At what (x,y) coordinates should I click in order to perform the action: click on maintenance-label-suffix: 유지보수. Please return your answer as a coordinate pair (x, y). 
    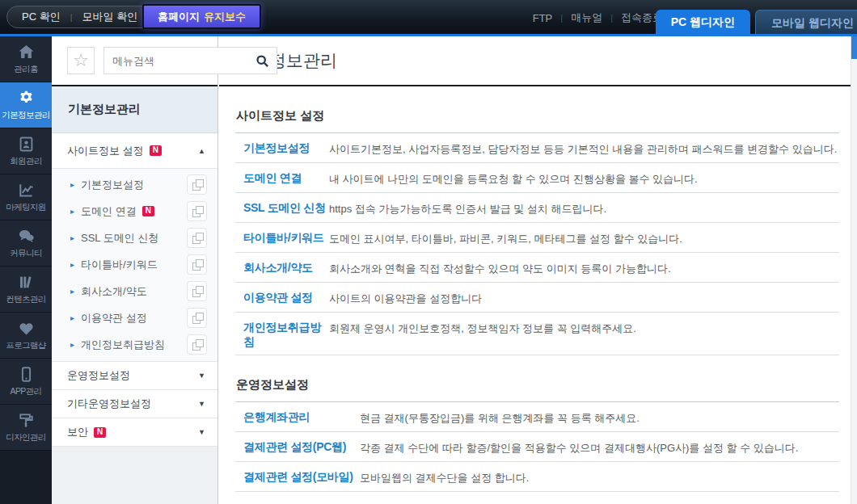
    Looking at the image, I should click on (225, 17).